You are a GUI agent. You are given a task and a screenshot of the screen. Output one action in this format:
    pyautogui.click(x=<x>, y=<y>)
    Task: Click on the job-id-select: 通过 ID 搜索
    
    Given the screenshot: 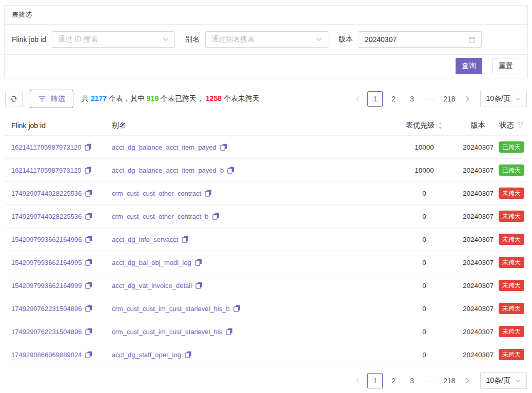 What is the action you would take?
    pyautogui.click(x=113, y=39)
    